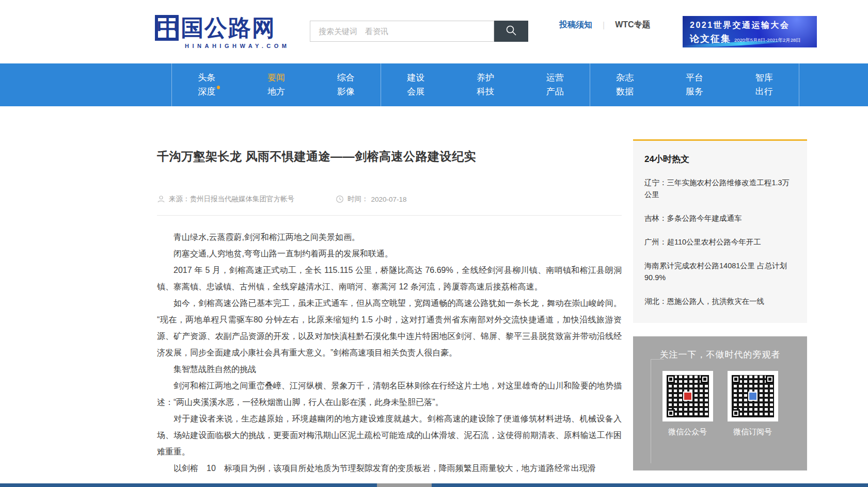 Image resolution: width=868 pixels, height=487 pixels. I want to click on site-logo: 中国公路网 HINAHIGHWAY.COM, so click(222, 32).